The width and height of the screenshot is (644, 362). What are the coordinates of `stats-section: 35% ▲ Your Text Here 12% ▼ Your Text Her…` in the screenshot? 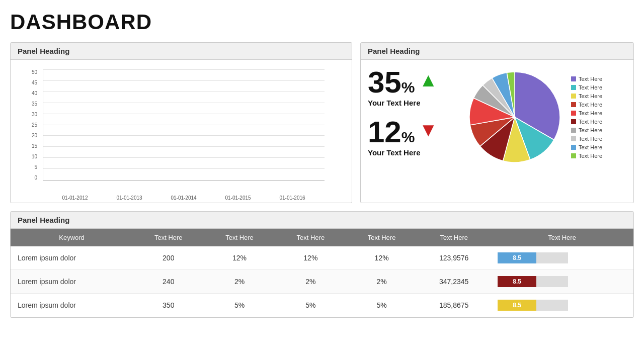 It's located at (413, 117).